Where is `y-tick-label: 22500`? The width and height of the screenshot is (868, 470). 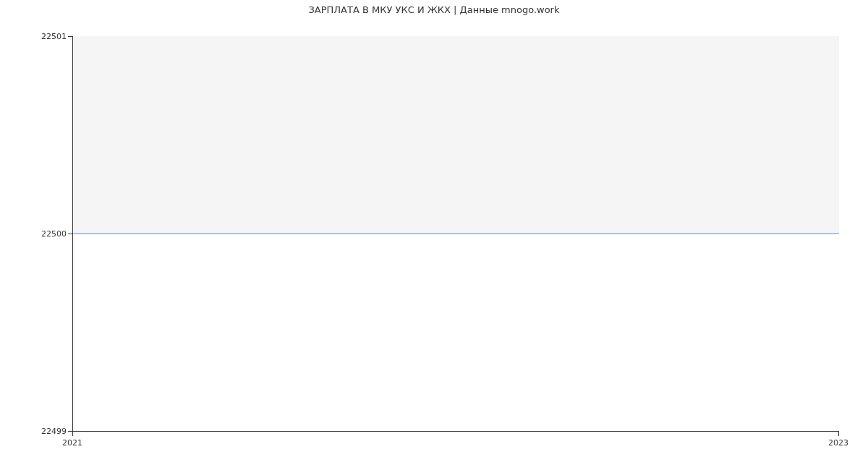 y-tick-label: 22500 is located at coordinates (45, 234).